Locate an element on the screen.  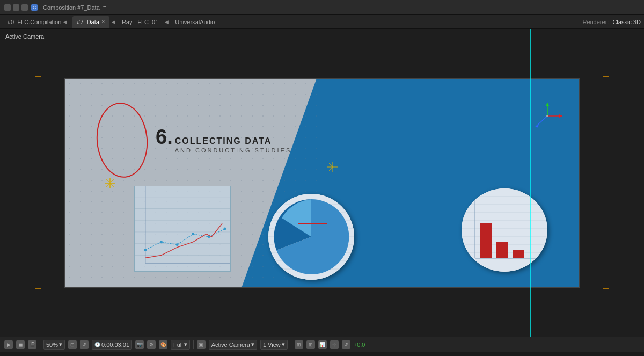
chart-bar-container is located at coordinates (507, 230).